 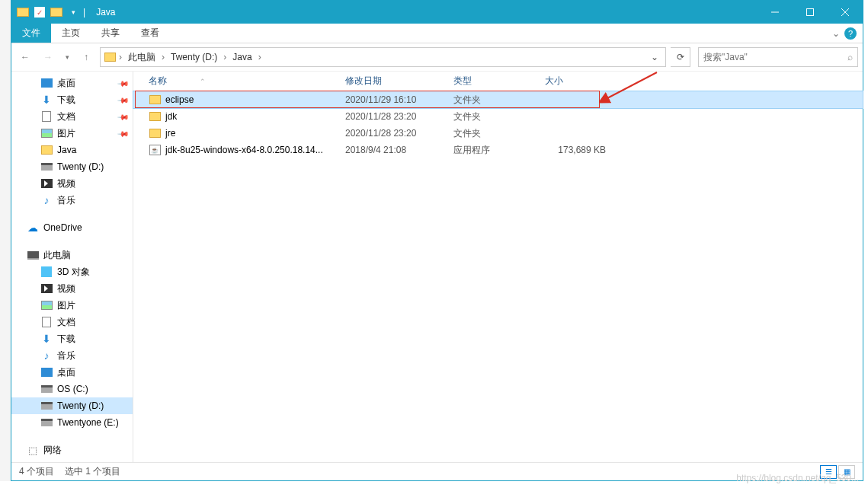 I want to click on status-item-count: 4 个项目, so click(x=37, y=472).